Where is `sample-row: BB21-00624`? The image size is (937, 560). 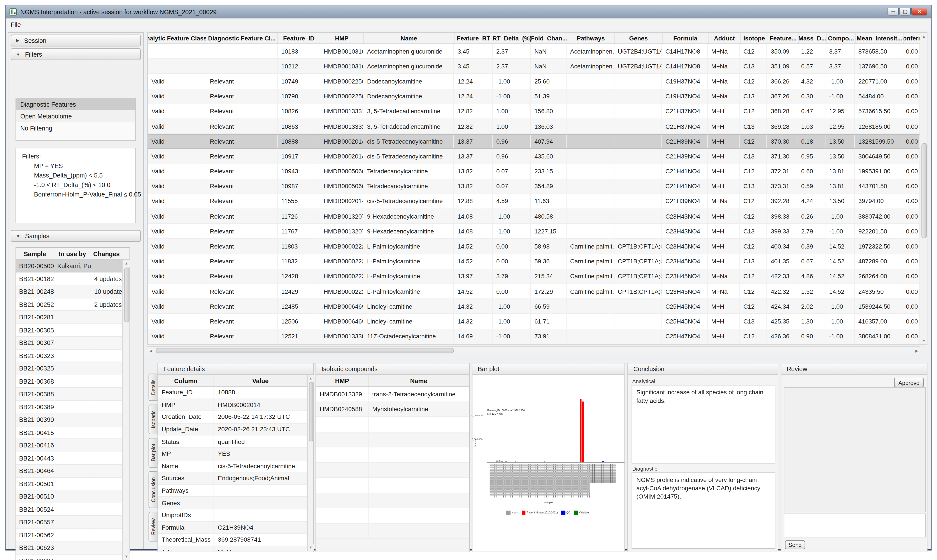 sample-row: BB21-00624 is located at coordinates (69, 557).